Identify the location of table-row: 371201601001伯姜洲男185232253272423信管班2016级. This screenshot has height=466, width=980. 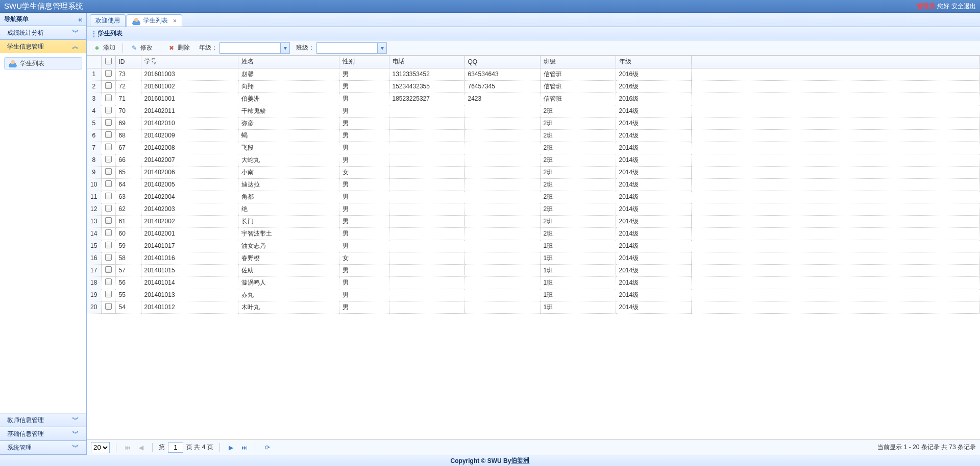
(533, 99).